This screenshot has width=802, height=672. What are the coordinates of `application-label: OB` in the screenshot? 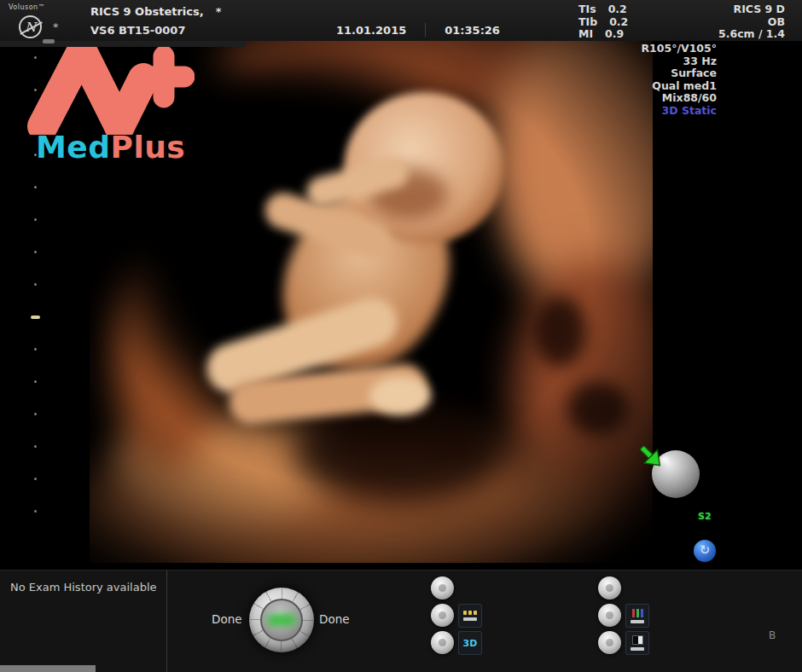 It's located at (752, 22).